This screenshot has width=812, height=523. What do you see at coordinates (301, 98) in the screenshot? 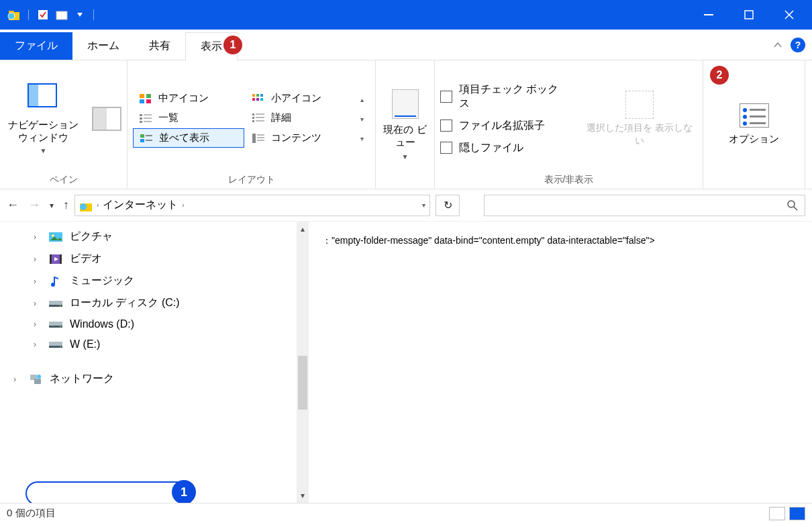
I see `layout-small-icons: 小アイコン` at bounding box center [301, 98].